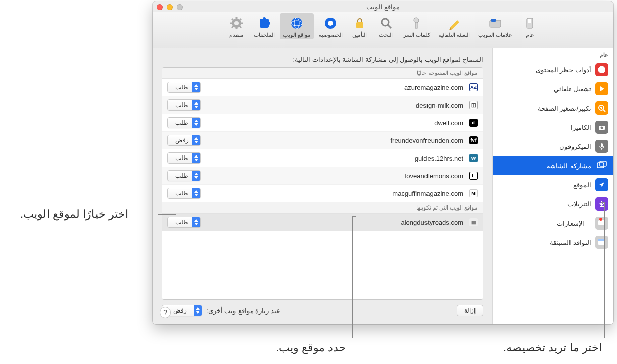 This screenshot has width=617, height=364. Describe the element at coordinates (244, 311) in the screenshot. I see `other-websites-label: عند زيارة مواقع ويب أخرى:` at that location.